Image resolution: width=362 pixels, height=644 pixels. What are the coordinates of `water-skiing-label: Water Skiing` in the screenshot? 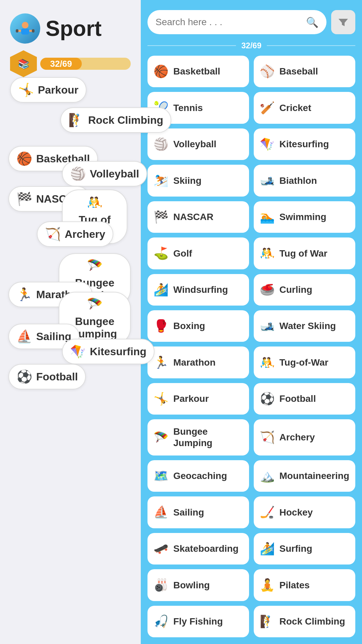 It's located at (308, 326).